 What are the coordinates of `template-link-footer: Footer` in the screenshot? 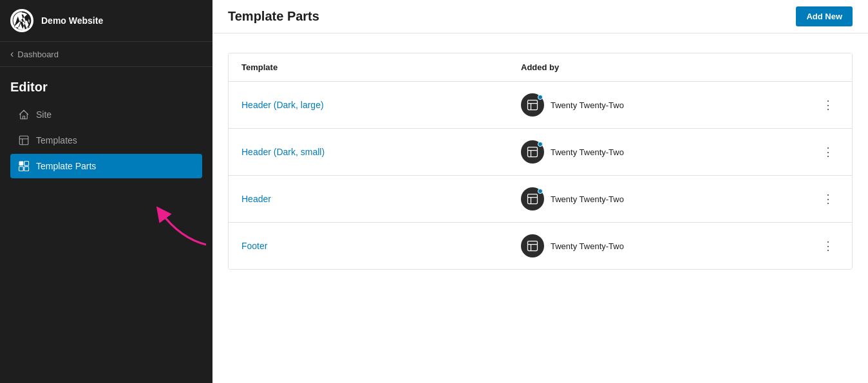 It's located at (381, 246).